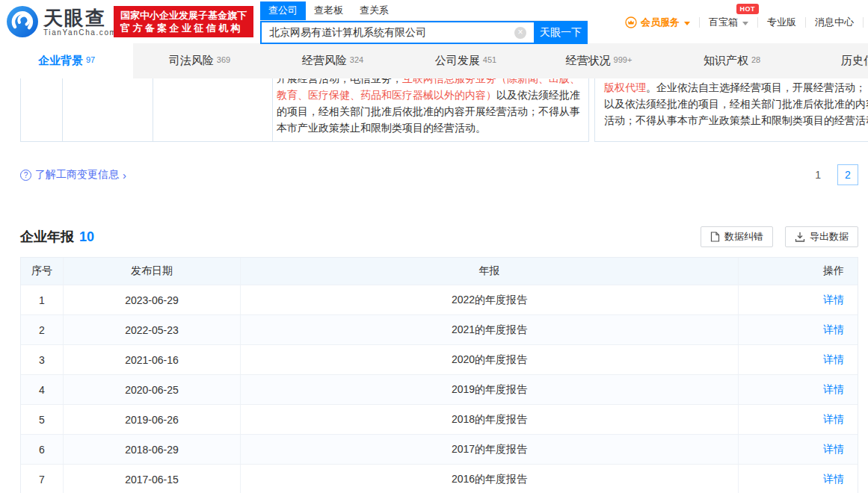 This screenshot has height=493, width=868. I want to click on data-correction-button: 数据纠错, so click(737, 237).